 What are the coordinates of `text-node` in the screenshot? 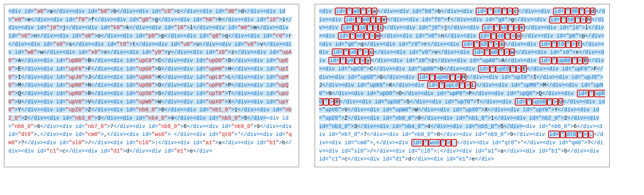 It's located at (454, 143).